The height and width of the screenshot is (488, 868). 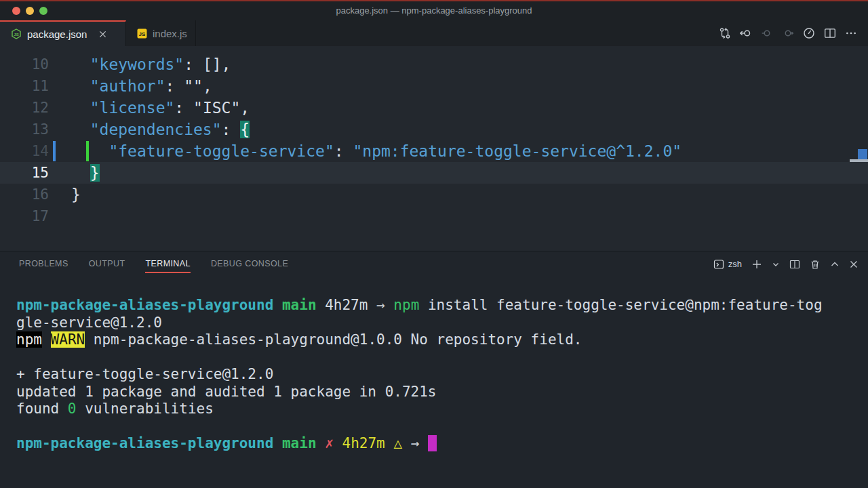 I want to click on shell-label: zsh, so click(x=735, y=264).